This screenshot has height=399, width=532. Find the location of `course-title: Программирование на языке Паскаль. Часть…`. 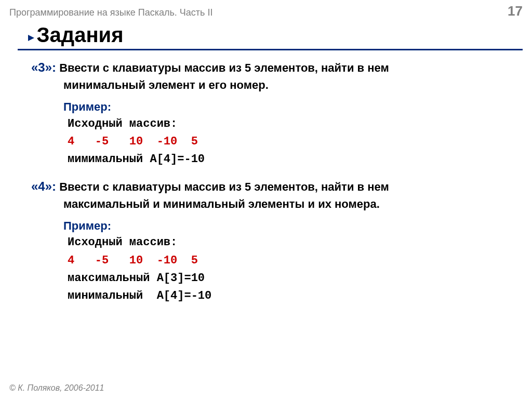

course-title: Программирование на языке Паскаль. Часть… is located at coordinates (111, 12).